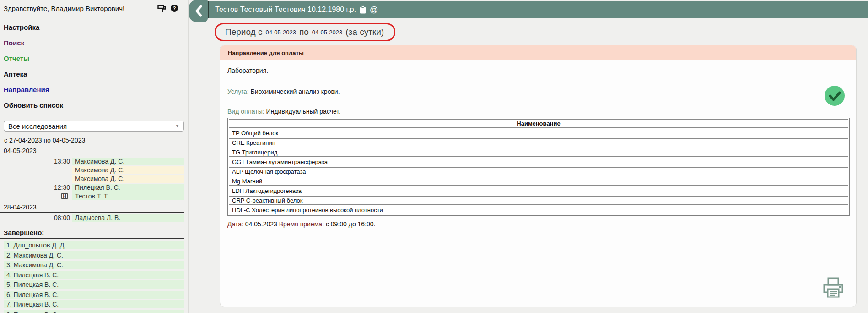 The height and width of the screenshot is (313, 868). I want to click on table-row: LDH Лактодегидрогеназа, so click(539, 191).